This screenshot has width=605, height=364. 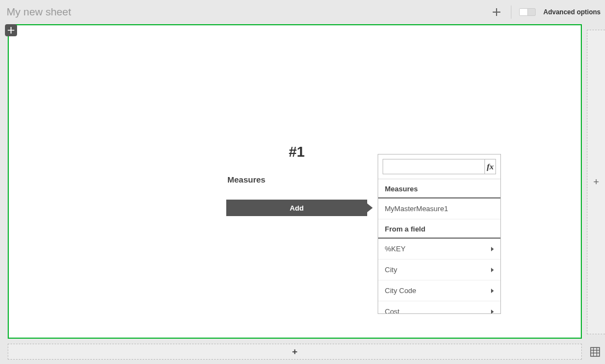 I want to click on table-icon, so click(x=595, y=352).